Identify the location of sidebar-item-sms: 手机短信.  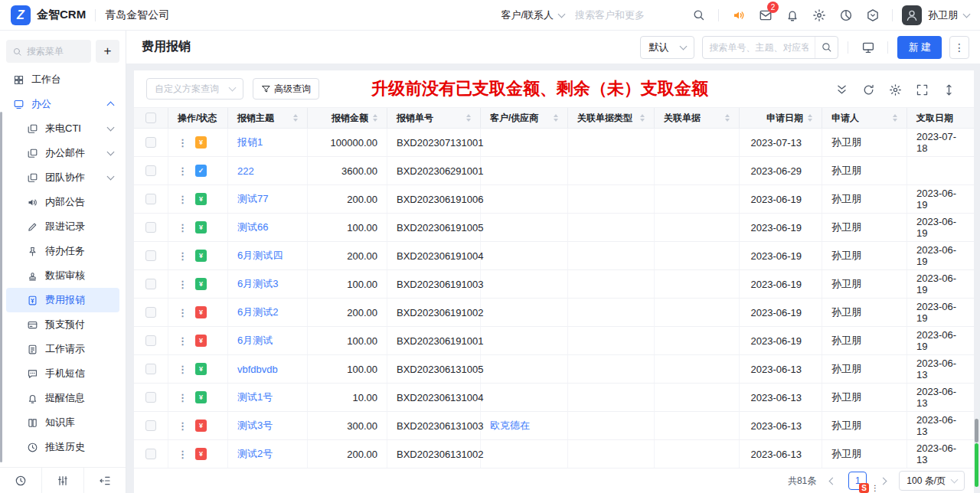
(63, 374).